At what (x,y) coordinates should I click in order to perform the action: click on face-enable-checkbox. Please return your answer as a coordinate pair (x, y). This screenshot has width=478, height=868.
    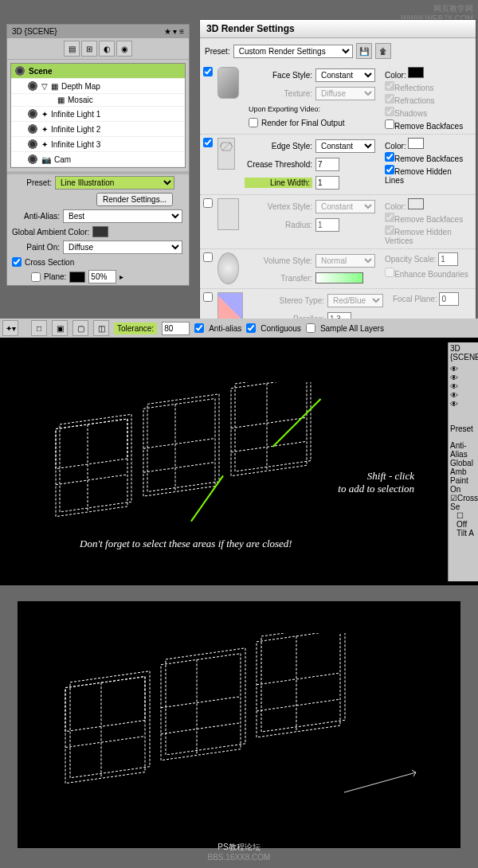
    Looking at the image, I should click on (208, 72).